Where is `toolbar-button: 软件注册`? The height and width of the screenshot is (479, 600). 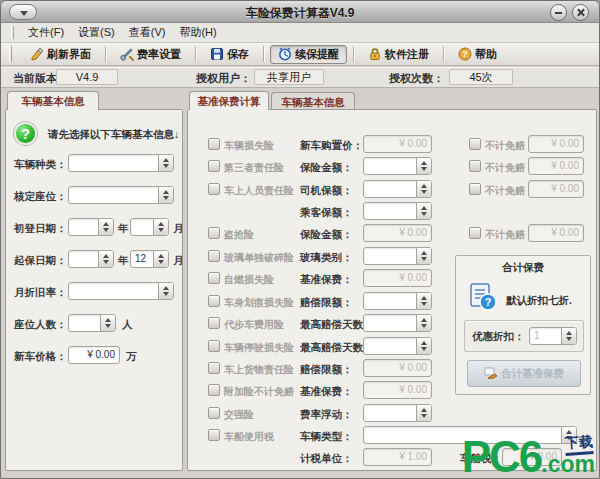
toolbar-button: 软件注册 is located at coordinates (398, 54).